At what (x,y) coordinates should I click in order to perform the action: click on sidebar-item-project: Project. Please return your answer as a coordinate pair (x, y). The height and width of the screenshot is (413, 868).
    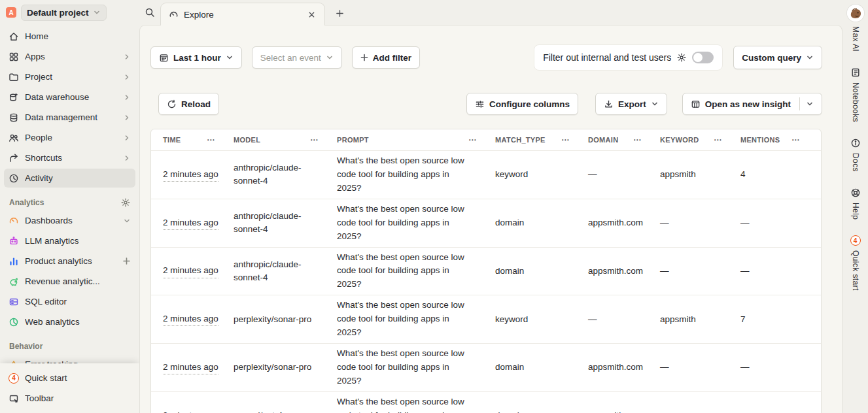
    Looking at the image, I should click on (69, 77).